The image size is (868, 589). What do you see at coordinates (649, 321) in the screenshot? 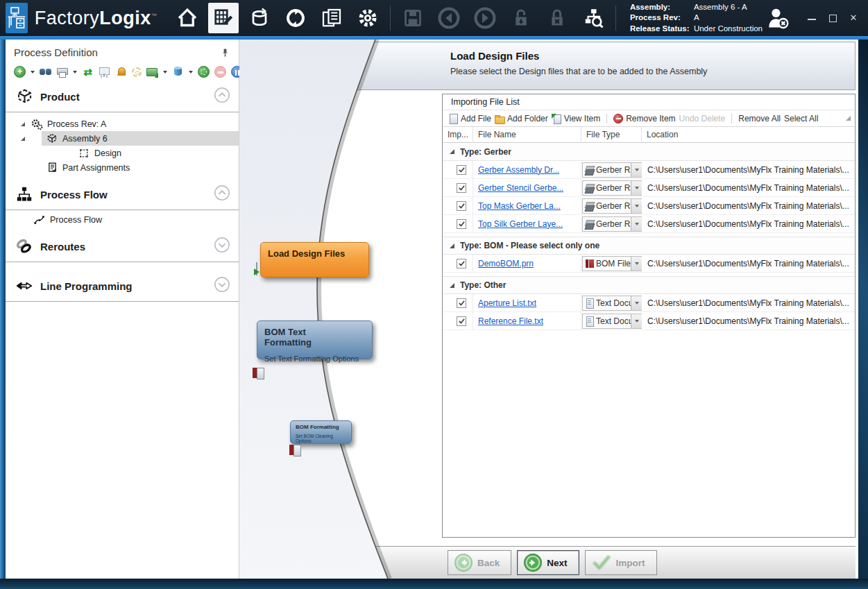
I see `file-row: Reference File.txt Text Document C:\User…` at bounding box center [649, 321].